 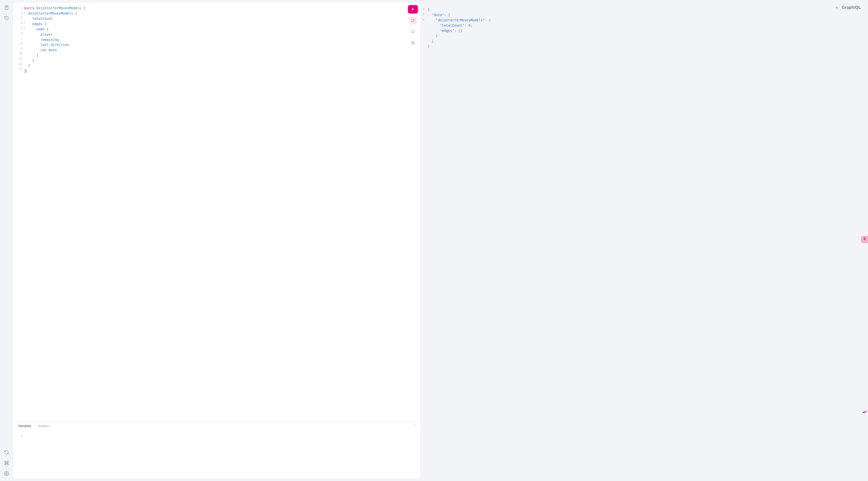 I want to click on variables-panel: Variables Headers 1, so click(x=217, y=450).